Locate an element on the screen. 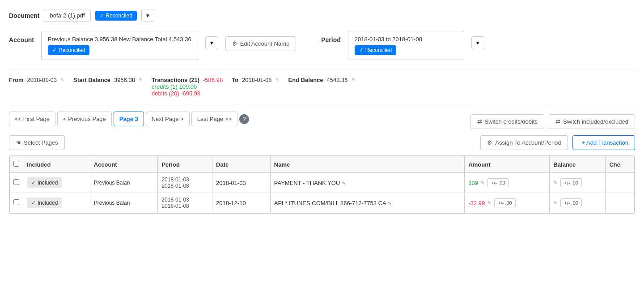  help-icon: ? is located at coordinates (244, 119).